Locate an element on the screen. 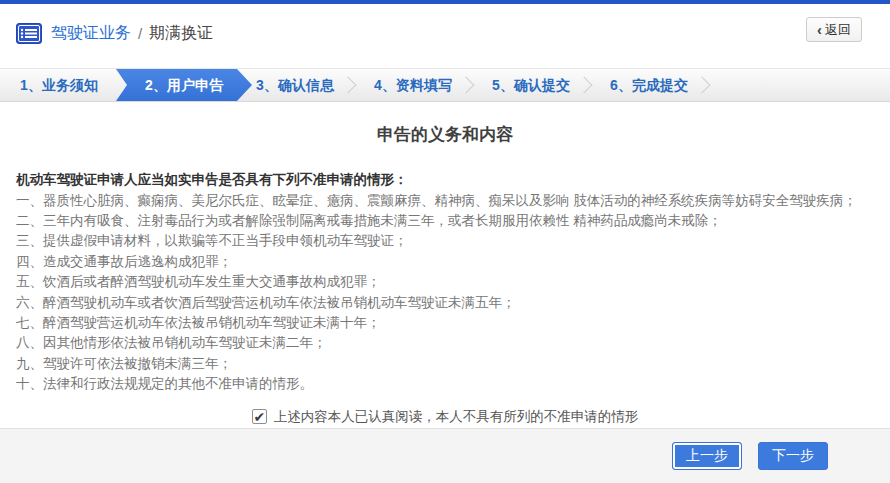 This screenshot has width=890, height=483. step-6-complete-submit: 6、完成提交 is located at coordinates (649, 85).